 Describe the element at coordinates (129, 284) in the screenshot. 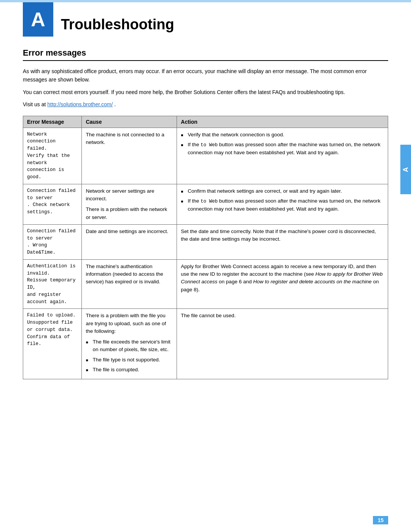

I see `cause-cell-4: The machine's authentication information…` at that location.